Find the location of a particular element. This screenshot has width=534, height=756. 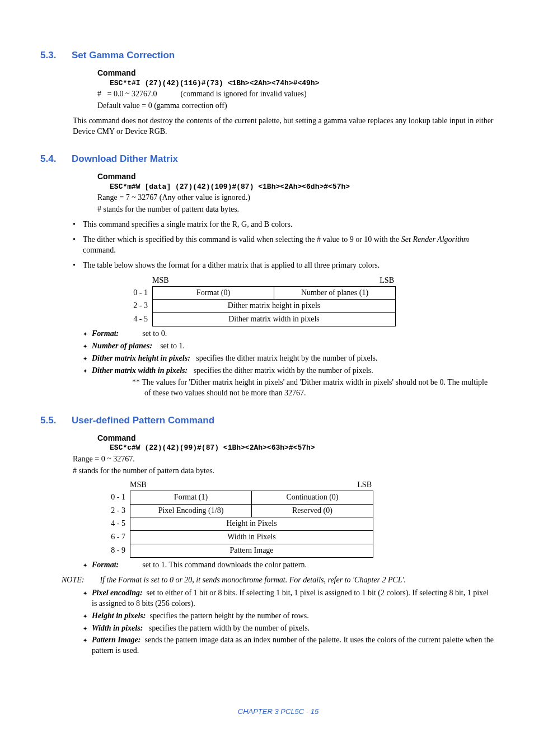

sub-5-4-format: Format: set to 0. is located at coordinates (289, 334).